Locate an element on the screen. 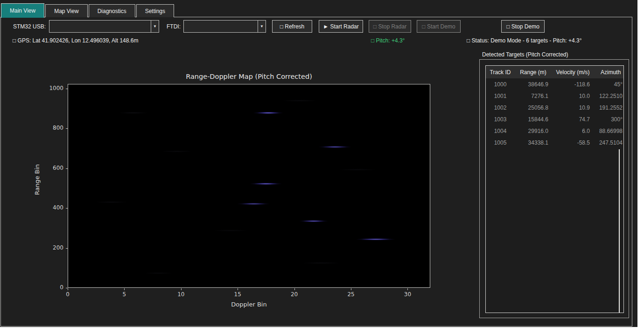 This screenshot has height=334, width=644. stm32-usb-label: STM32 USB: is located at coordinates (29, 27).